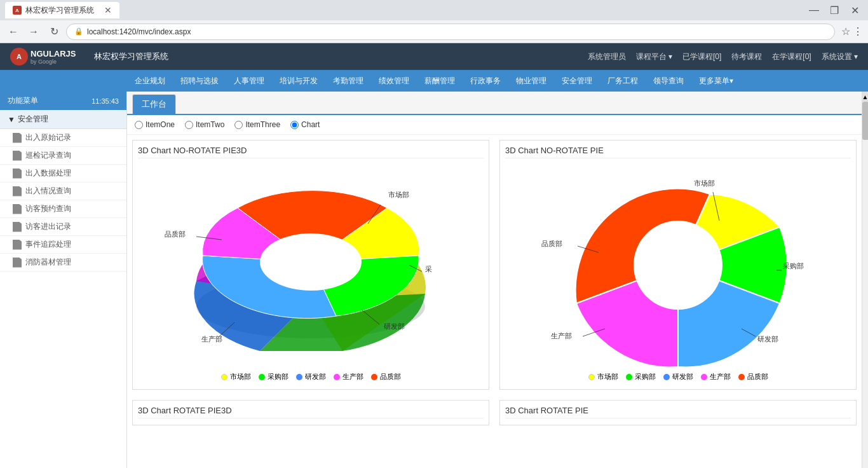  What do you see at coordinates (747, 57) in the screenshot?
I see `header-nav-pending: 待考课程` at bounding box center [747, 57].